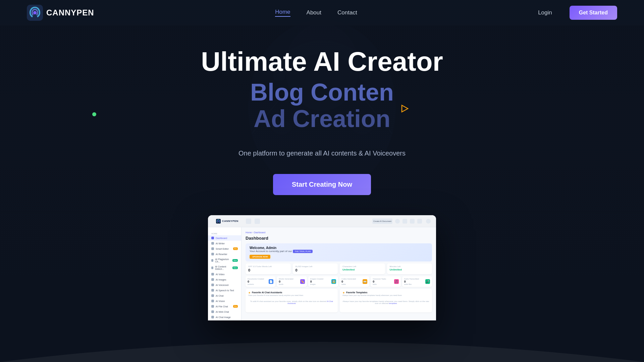 This screenshot has height=362, width=644. What do you see at coordinates (428, 282) in the screenshot?
I see `db-metric-audio-icon: 🎤` at bounding box center [428, 282].